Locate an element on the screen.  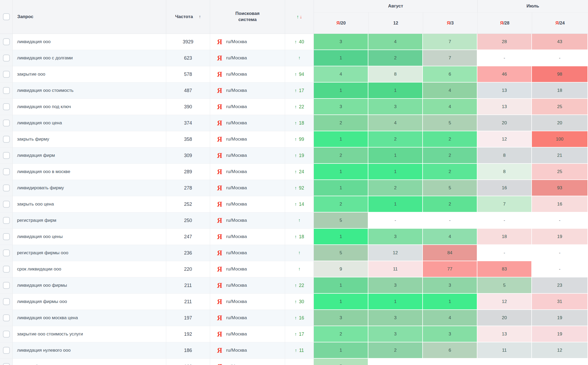
position-cell: 83 is located at coordinates (505, 269).